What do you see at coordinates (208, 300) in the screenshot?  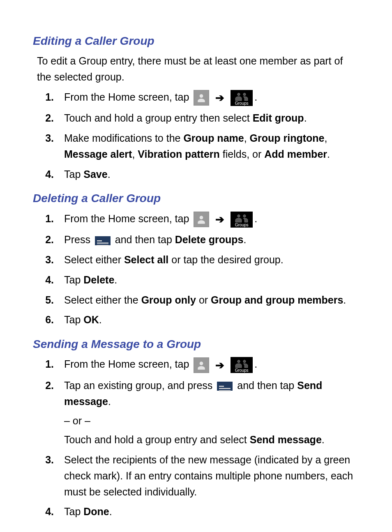 I see `list-item: Select either the Group only or Group an…` at bounding box center [208, 300].